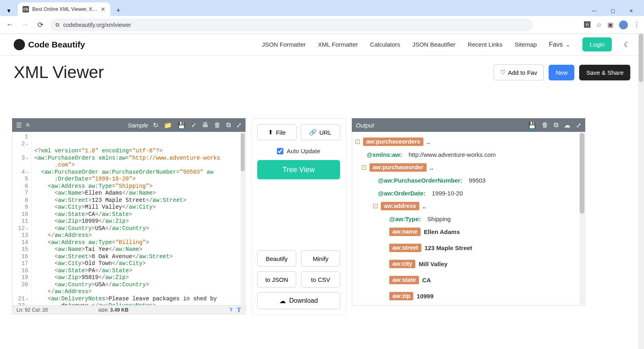 The image size is (644, 349). Describe the element at coordinates (485, 280) in the screenshot. I see `tree-leaf-state: aw:state CA` at that location.